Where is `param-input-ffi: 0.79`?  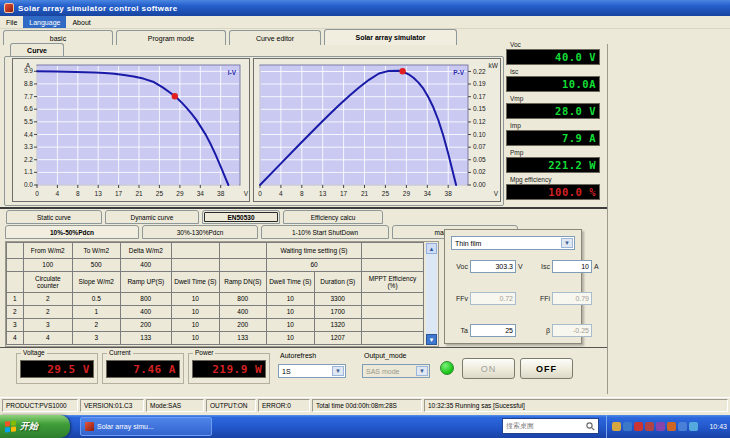
param-input-ffi: 0.79 is located at coordinates (572, 298).